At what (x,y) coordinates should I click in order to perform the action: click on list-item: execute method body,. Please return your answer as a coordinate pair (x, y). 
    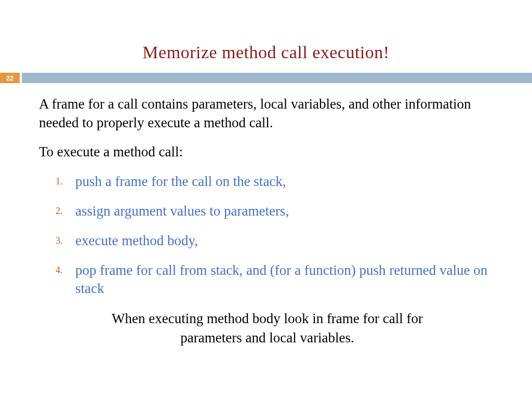
    Looking at the image, I should click on (275, 241).